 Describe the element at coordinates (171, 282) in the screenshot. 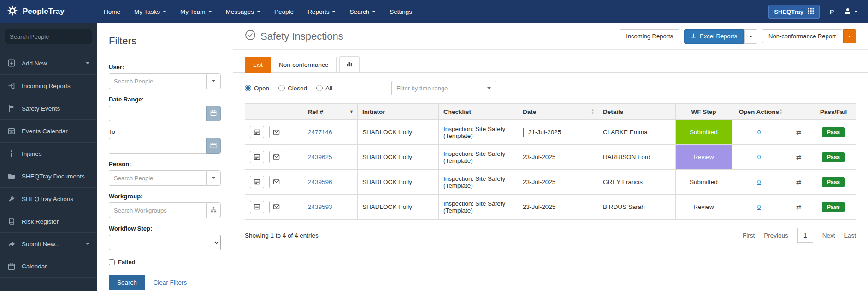

I see `clear-filters-link: Clear Filters` at that location.